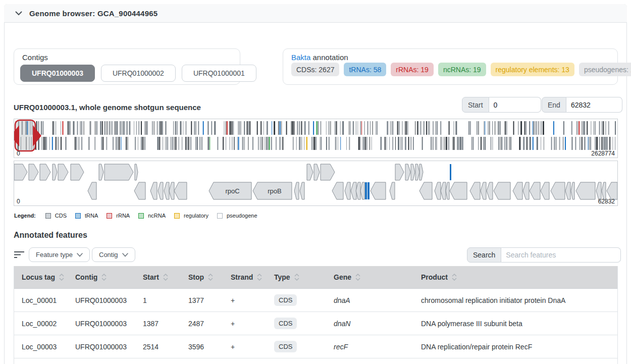 Image resolution: width=631 pixels, height=364 pixels. What do you see at coordinates (202, 277) in the screenshot?
I see `column-header-stop: Stop` at bounding box center [202, 277].